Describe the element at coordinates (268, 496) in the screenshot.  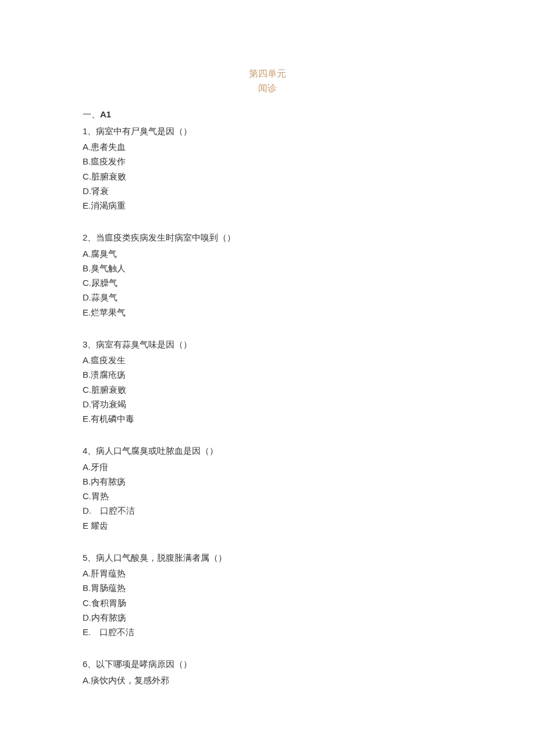
I see `option: C.胃热` at that location.